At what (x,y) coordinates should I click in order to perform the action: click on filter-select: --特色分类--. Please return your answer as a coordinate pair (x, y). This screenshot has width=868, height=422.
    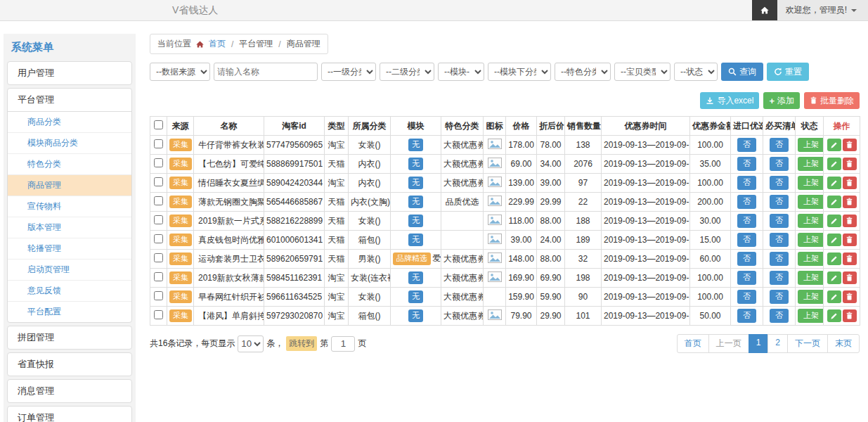
    Looking at the image, I should click on (583, 72).